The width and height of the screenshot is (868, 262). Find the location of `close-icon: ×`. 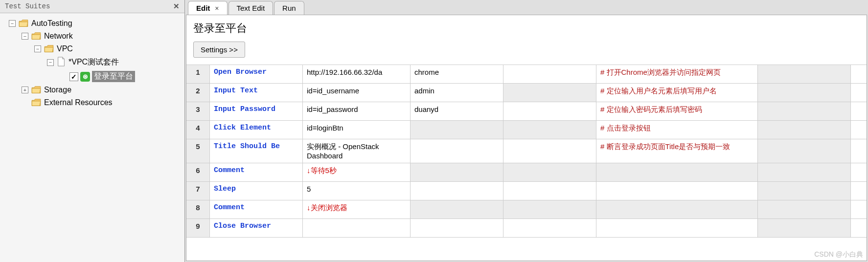

close-icon: × is located at coordinates (217, 8).